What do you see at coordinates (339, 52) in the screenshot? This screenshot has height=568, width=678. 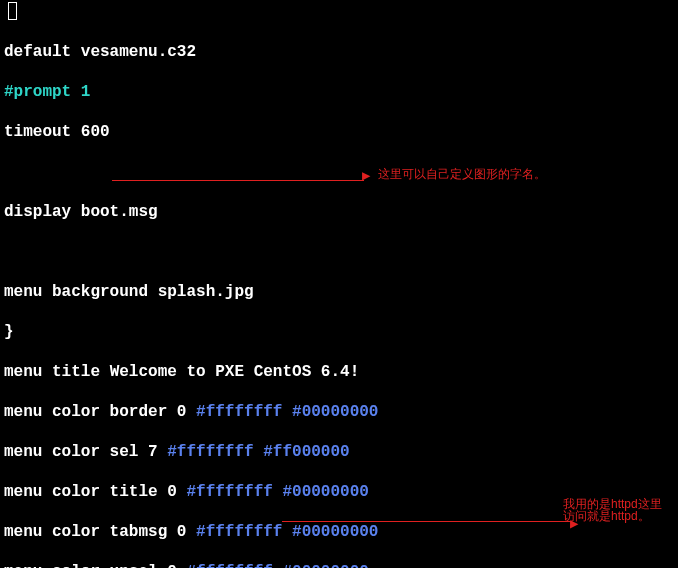 I see `config-line: default vesamenu.c32` at bounding box center [339, 52].